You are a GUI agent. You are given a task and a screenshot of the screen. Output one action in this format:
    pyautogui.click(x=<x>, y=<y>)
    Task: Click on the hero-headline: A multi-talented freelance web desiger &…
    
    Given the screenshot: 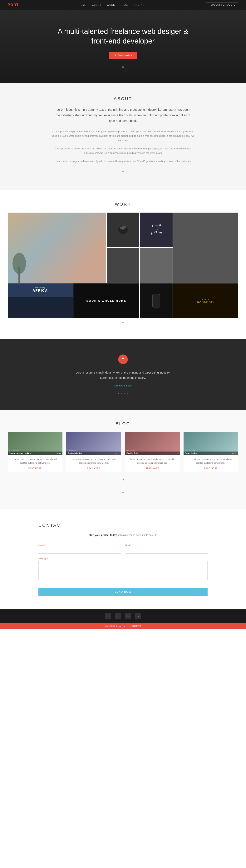 What is the action you would take?
    pyautogui.click(x=123, y=36)
    